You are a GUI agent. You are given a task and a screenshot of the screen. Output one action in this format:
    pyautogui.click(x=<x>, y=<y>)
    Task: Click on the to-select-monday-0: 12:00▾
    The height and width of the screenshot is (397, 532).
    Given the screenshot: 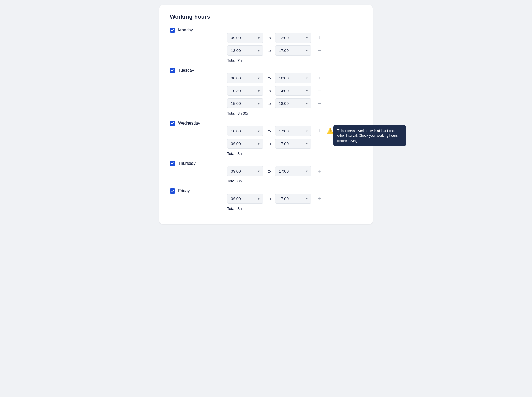 What is the action you would take?
    pyautogui.click(x=293, y=38)
    